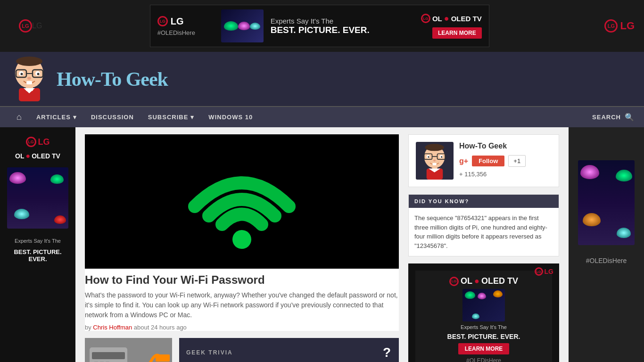  Describe the element at coordinates (242, 350) in the screenshot. I see `bottom-articles-section: When a SC Shows on the... Geek Trivia ? …` at that location.